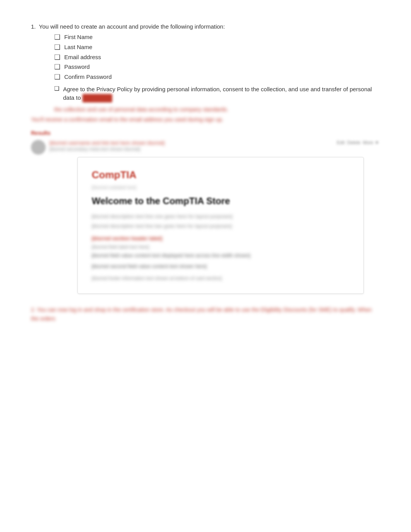 The image size is (411, 532). I want to click on forum-section-label: [blurred section header label], so click(221, 238).